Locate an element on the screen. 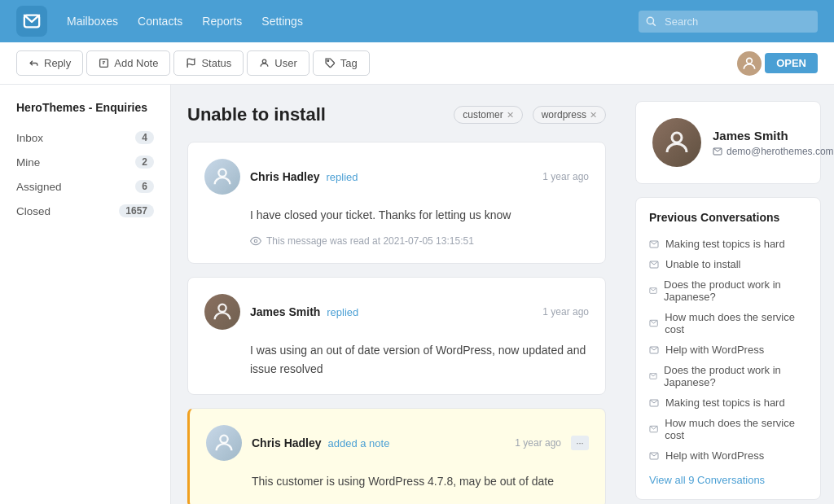  sidebar-item-closed: Closed 1657 is located at coordinates (85, 211).